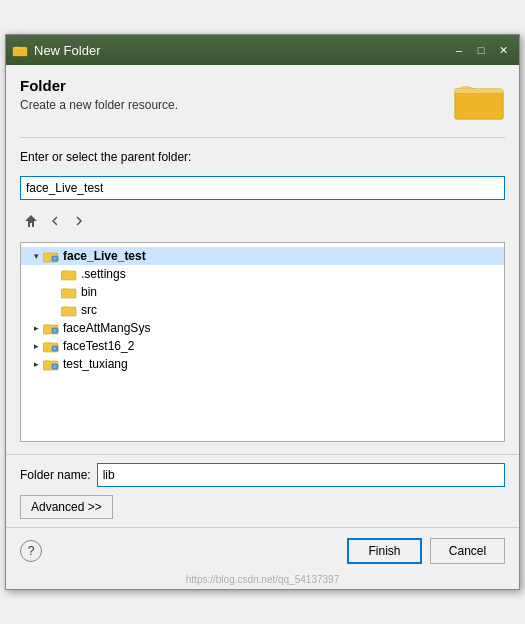 This screenshot has width=525, height=624. What do you see at coordinates (96, 364) in the screenshot?
I see `tree-item-label: test_tuxiang` at bounding box center [96, 364].